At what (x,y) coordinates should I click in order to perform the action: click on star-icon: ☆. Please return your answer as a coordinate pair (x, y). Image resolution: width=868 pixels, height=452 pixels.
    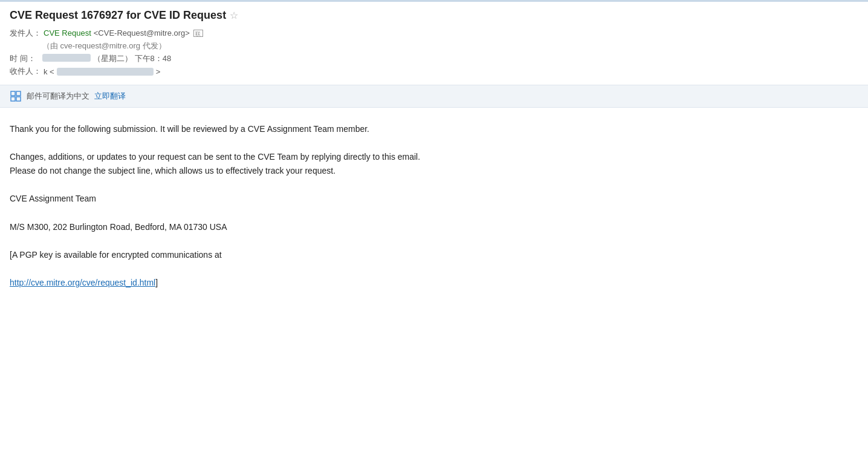
    Looking at the image, I should click on (234, 16).